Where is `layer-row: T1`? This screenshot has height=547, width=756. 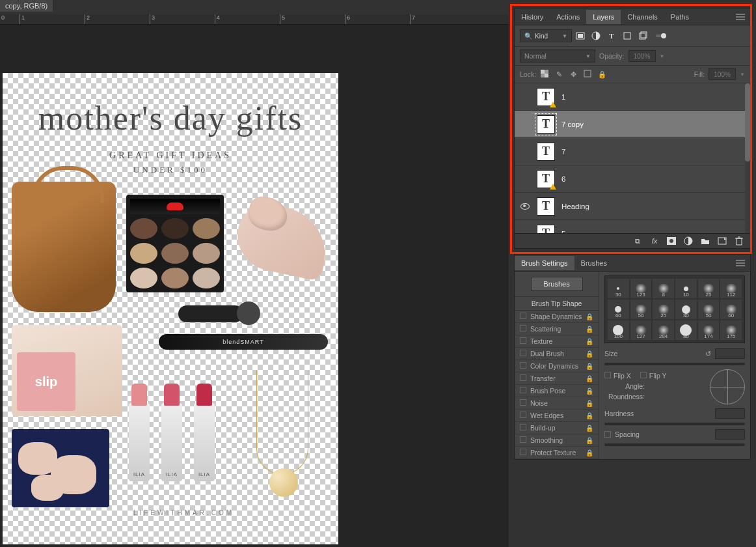
layer-row: T1 is located at coordinates (632, 97).